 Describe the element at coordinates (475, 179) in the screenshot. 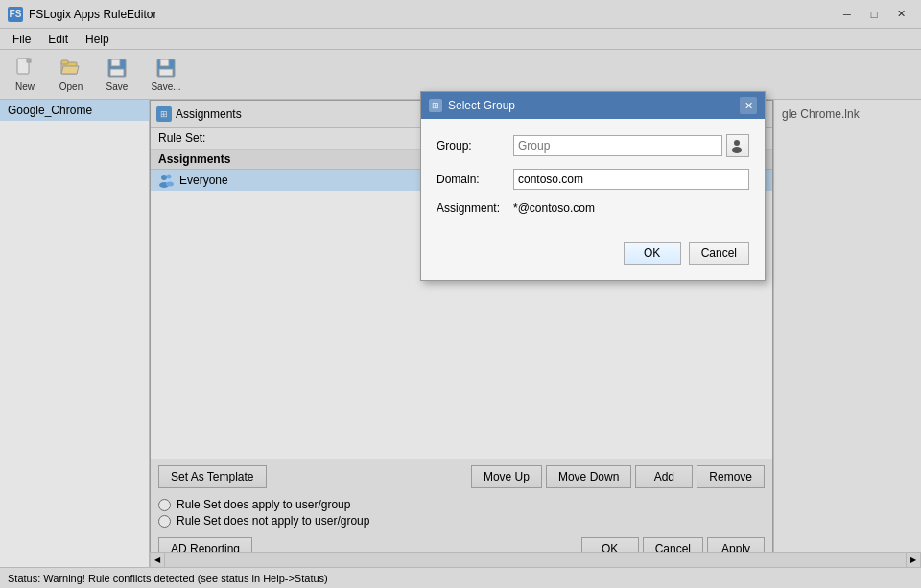

I see `domain-label: Domain:` at that location.